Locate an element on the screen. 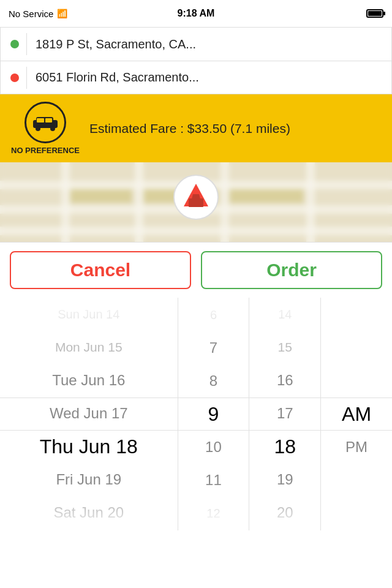  list-item: 9 is located at coordinates (214, 414).